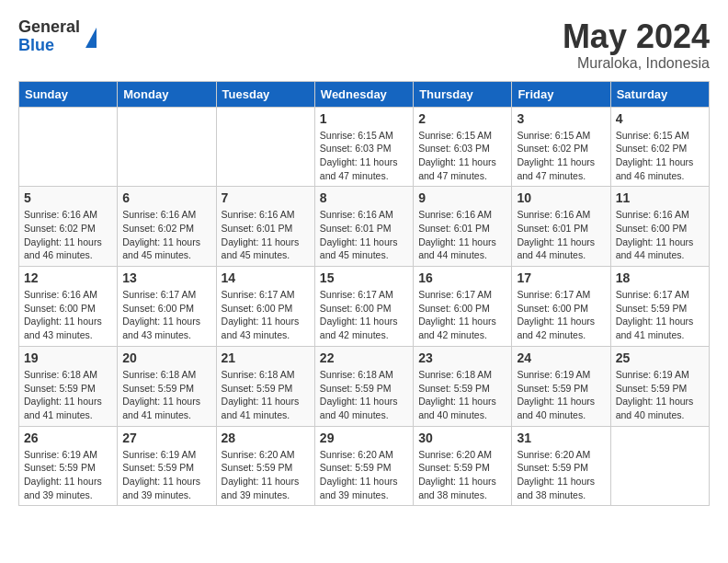 Image resolution: width=728 pixels, height=563 pixels. Describe the element at coordinates (364, 226) in the screenshot. I see `calendar-week-row: 5Sunrise: 6:16 AMSunset: 6:02 PMDaylight…` at that location.